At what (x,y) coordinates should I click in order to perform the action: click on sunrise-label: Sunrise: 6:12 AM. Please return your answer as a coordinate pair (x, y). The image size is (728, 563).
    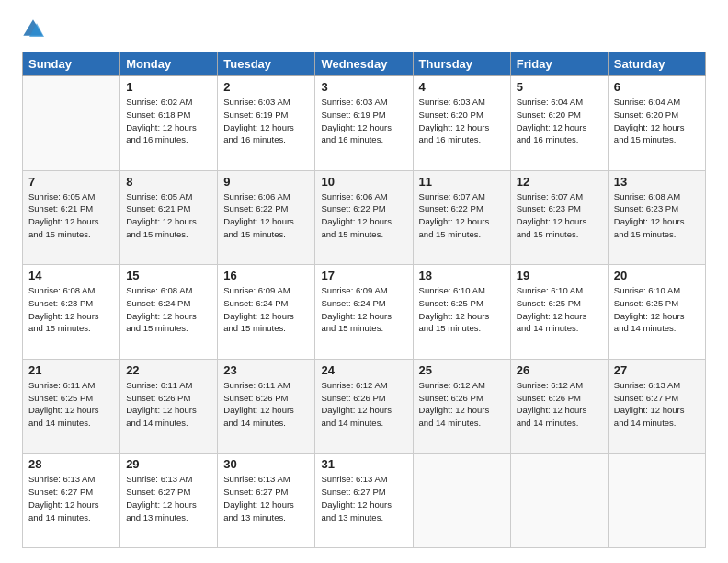
    Looking at the image, I should click on (354, 385).